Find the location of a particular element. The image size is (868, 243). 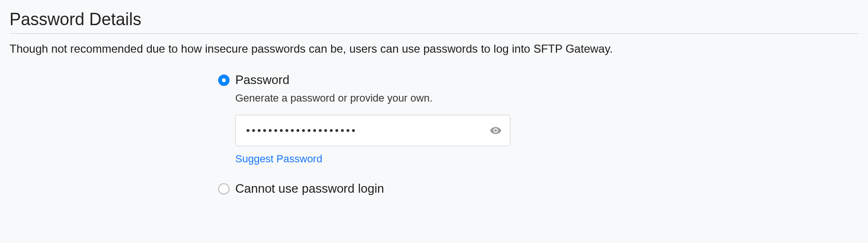

toggle-visibility-button is located at coordinates (496, 131).